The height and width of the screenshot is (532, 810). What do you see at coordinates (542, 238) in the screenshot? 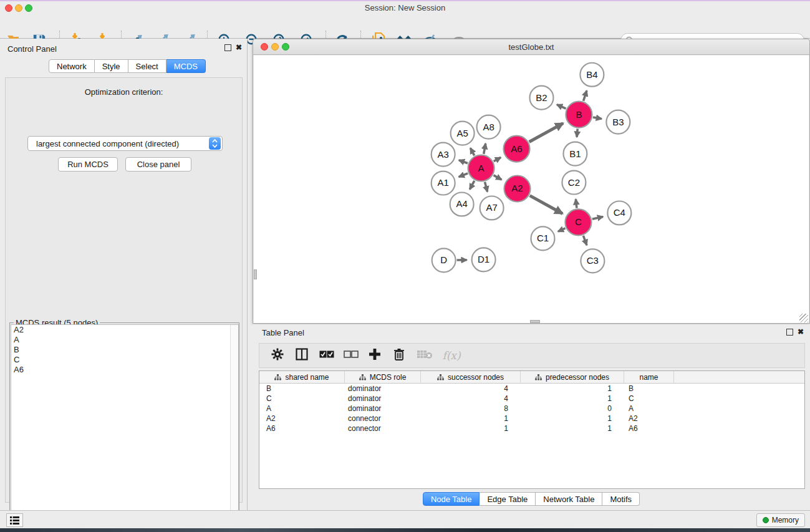
I see `node-label-C1: C1` at bounding box center [542, 238].